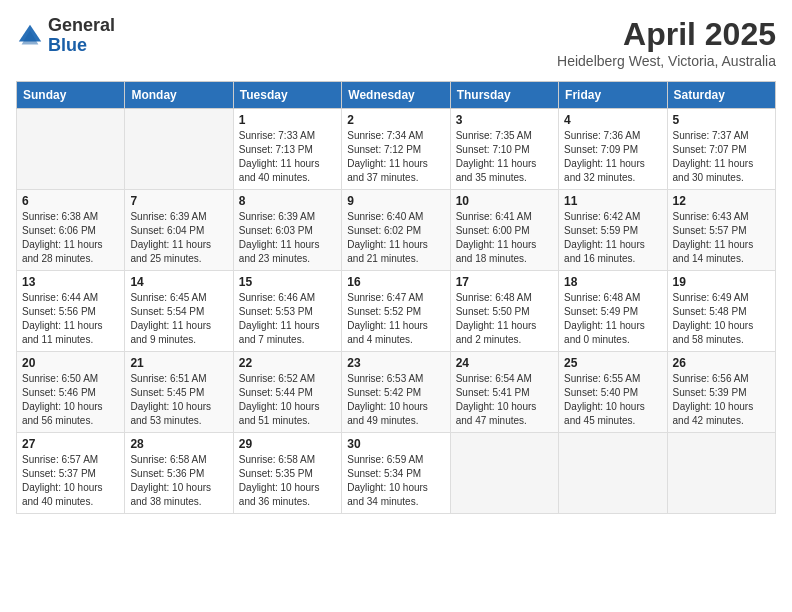 Image resolution: width=792 pixels, height=612 pixels. Describe the element at coordinates (71, 474) in the screenshot. I see `calendar-cell: 27Sunrise: 6:57 AM Sunset: 5:37 PM Dayli…` at that location.